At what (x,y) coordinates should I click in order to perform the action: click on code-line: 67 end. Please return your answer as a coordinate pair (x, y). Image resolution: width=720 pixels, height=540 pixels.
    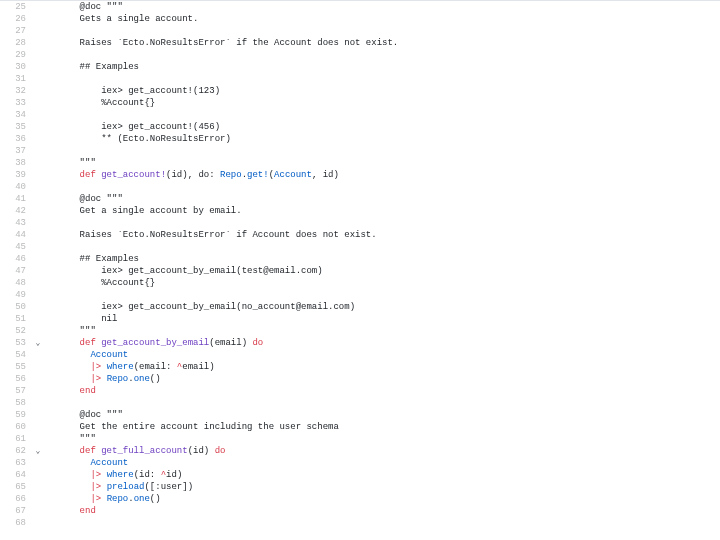
    Looking at the image, I should click on (360, 511).